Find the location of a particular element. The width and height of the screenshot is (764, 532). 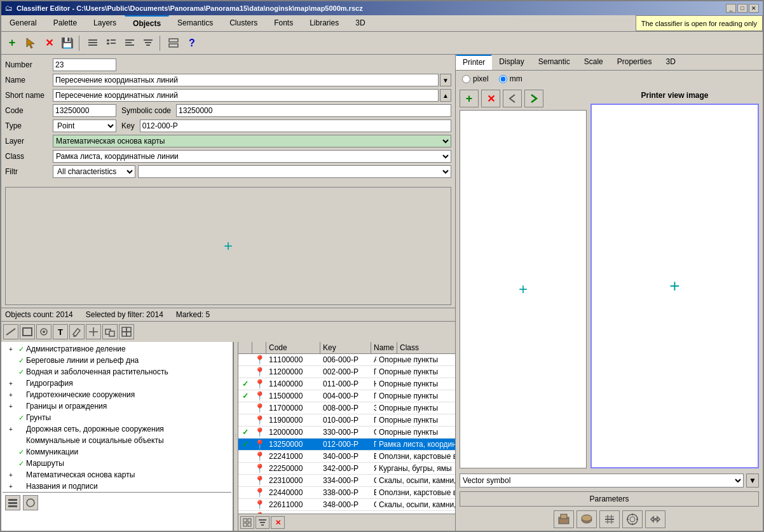

type-select: Point is located at coordinates (85, 126).